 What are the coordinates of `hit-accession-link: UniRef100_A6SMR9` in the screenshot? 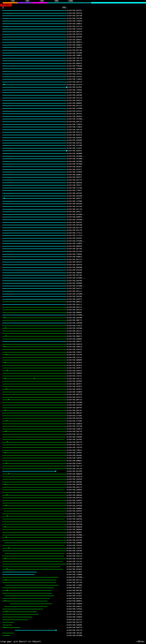 It's located at (74, 283).